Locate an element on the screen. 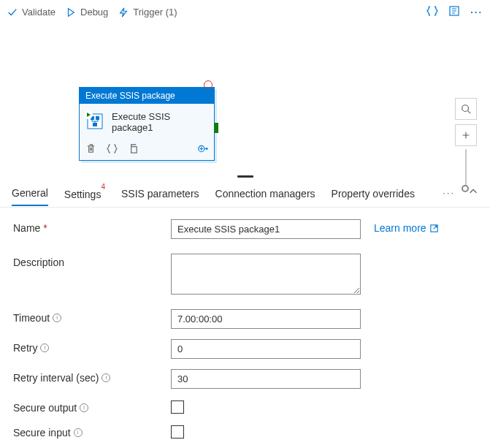 This screenshot has height=448, width=490. debug-label: Debug is located at coordinates (94, 12).